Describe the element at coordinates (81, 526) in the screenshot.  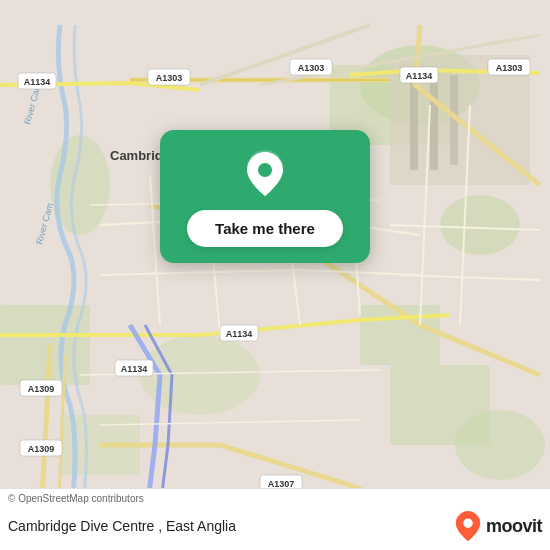
I see `location-name-text: Cambridge Dive Centre` at that location.